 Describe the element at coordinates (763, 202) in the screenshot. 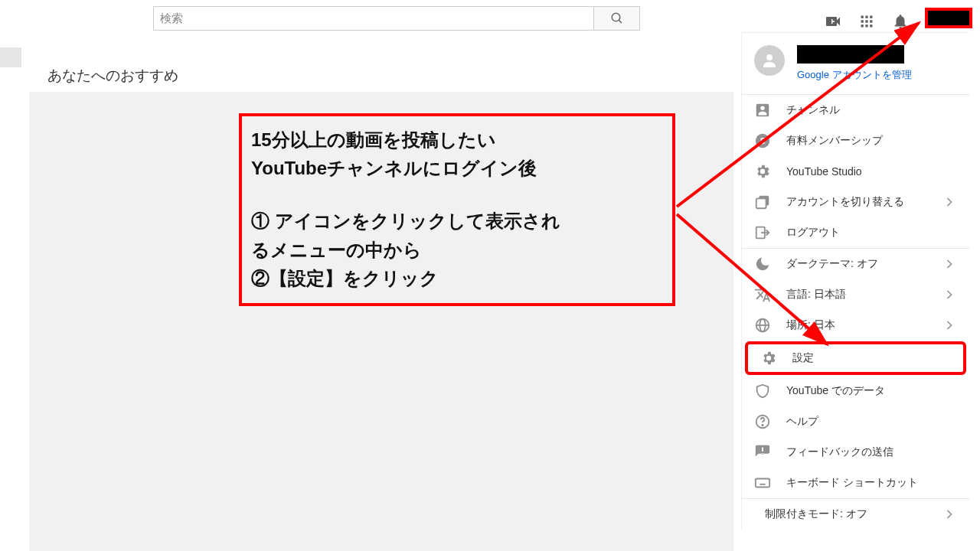

I see `switch-account-icon` at that location.